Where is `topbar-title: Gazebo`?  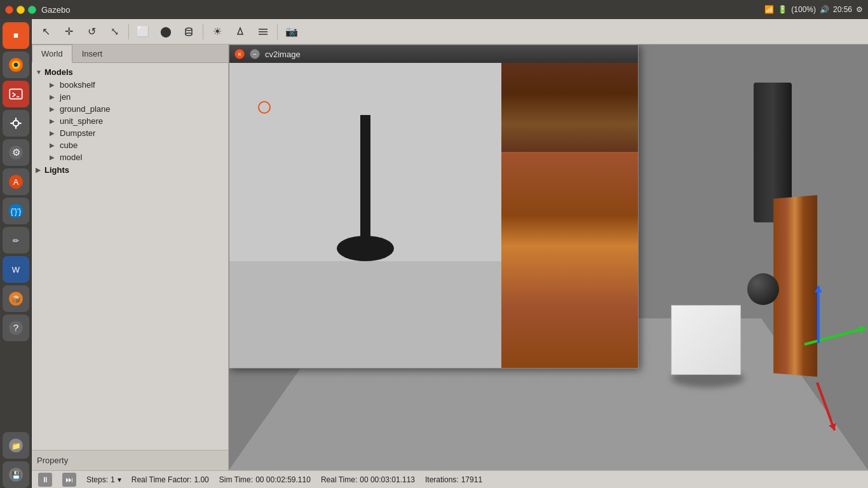
topbar-title: Gazebo is located at coordinates (403, 10).